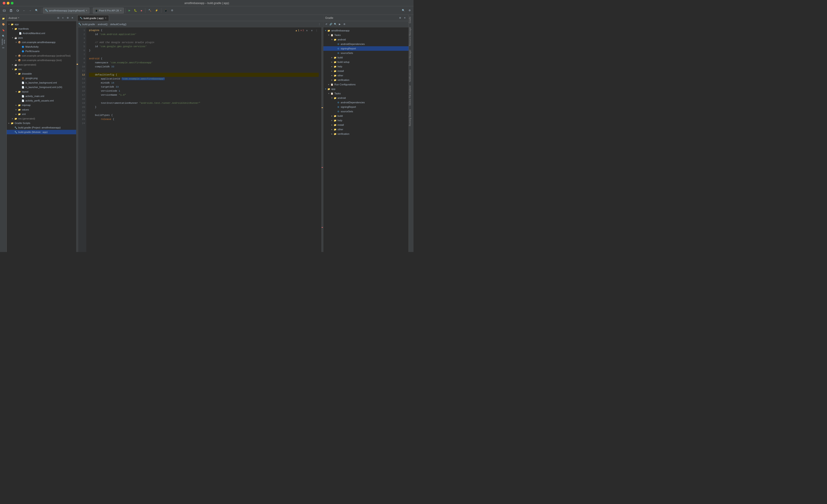 This screenshot has height=504, width=827. Describe the element at coordinates (12, 3) in the screenshot. I see `maximize-button` at that location.